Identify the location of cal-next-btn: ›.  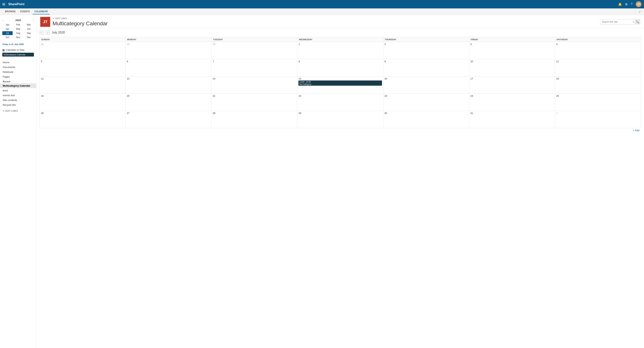
(48, 32).